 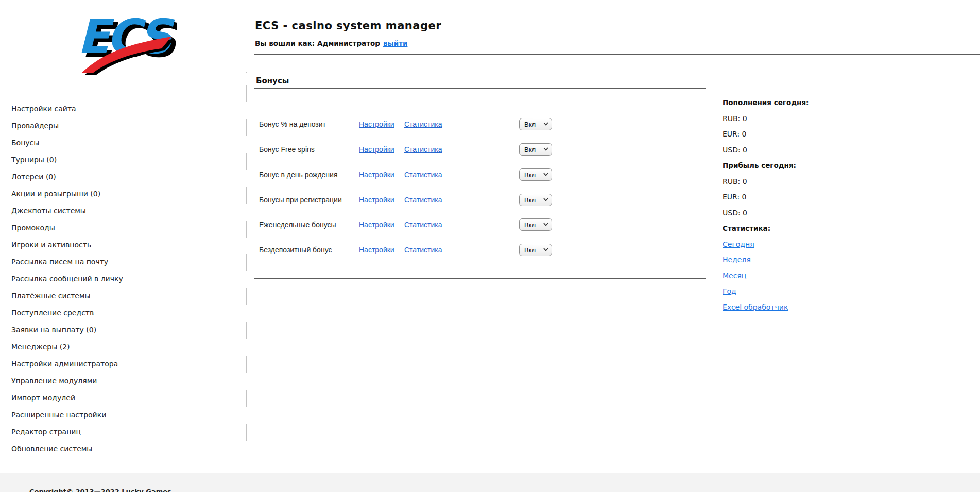 What do you see at coordinates (115, 415) in the screenshot?
I see `sidebar-item-advanced: Расширенные настройки` at bounding box center [115, 415].